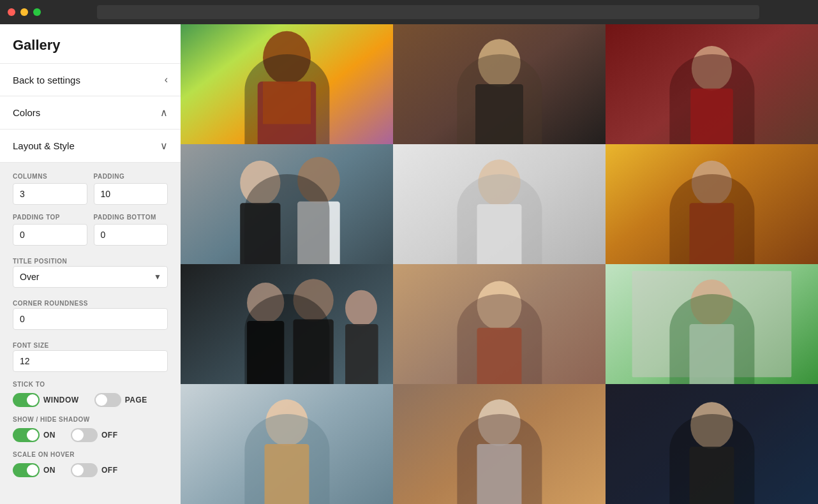 The height and width of the screenshot is (504, 818). I want to click on font-size-label: FONT SIZE, so click(31, 346).